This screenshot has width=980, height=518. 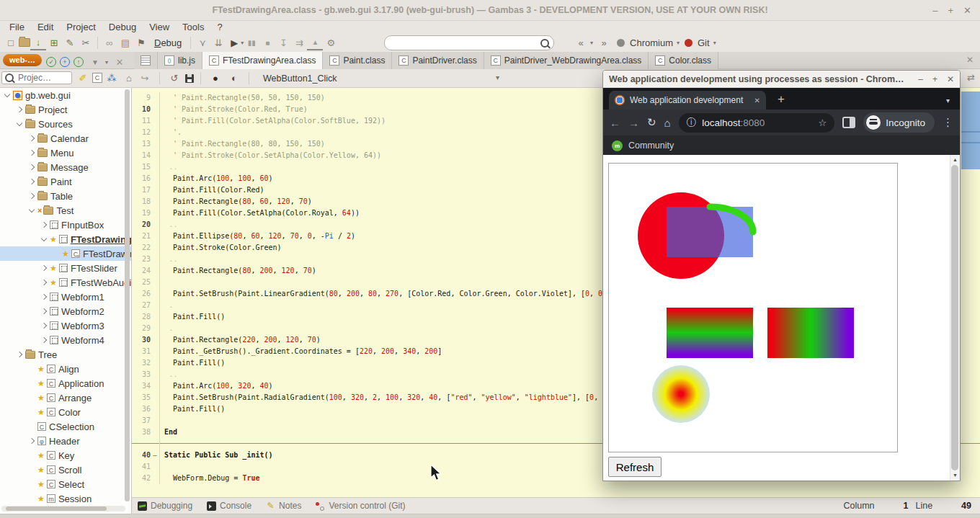 I want to click on tree-item-ftestslider: ★FTestSlider, so click(x=66, y=268).